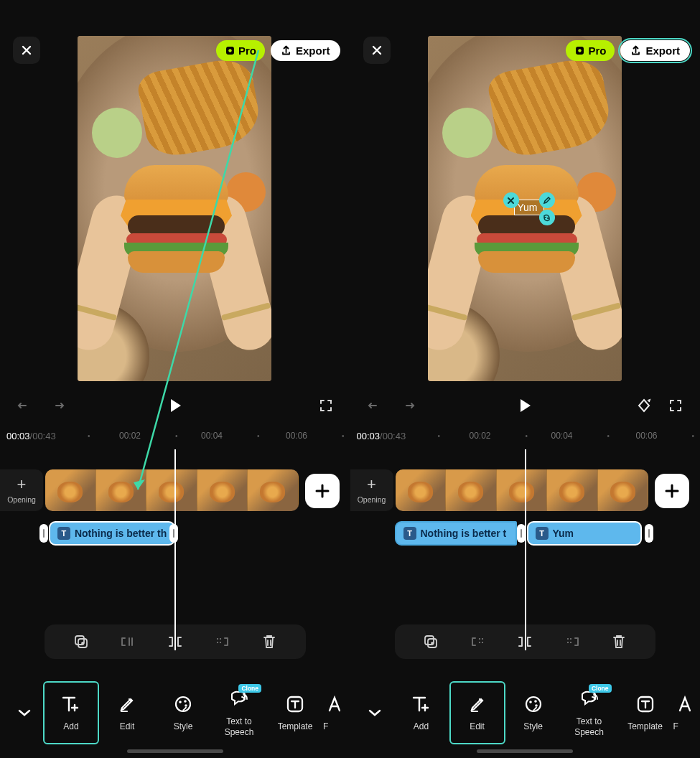 The width and height of the screenshot is (700, 758). Describe the element at coordinates (174, 208) in the screenshot. I see `video-preview` at that location.